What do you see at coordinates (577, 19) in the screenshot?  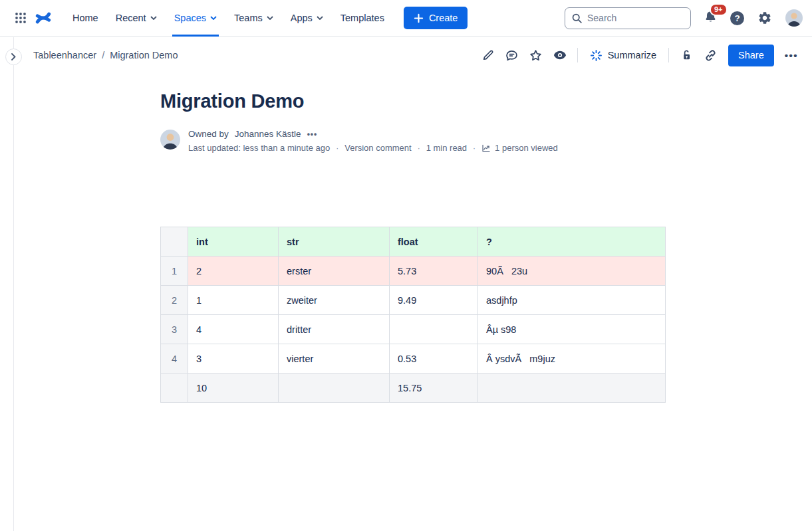 I see `search-icon` at bounding box center [577, 19].